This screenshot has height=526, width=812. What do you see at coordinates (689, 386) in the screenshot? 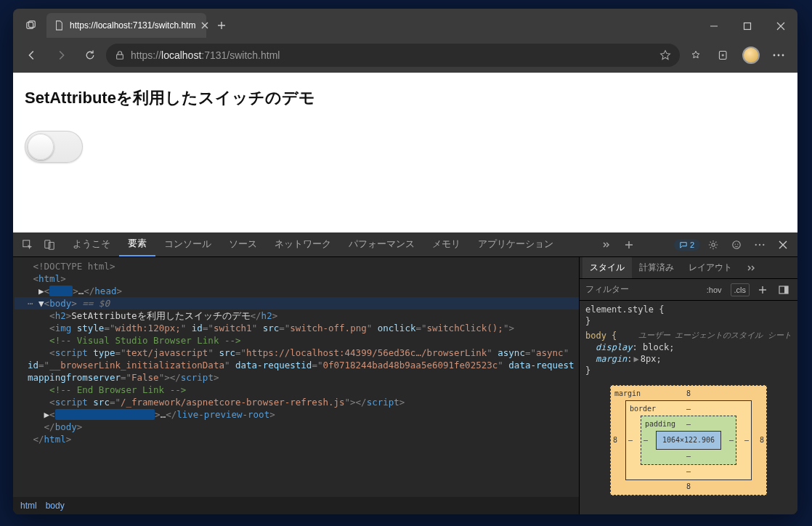
I see `styles-panel: スタイル 計算済み レイアウト フィルター :hov .cls element.…` at bounding box center [689, 386].